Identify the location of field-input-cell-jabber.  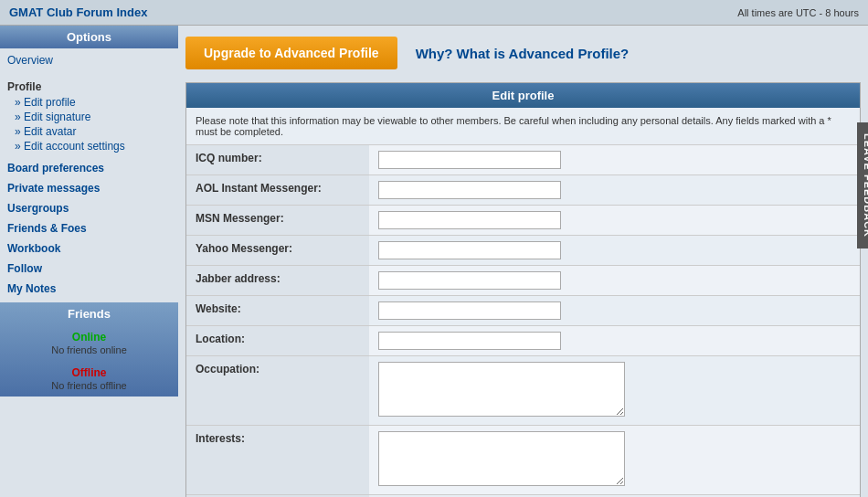
(614, 281).